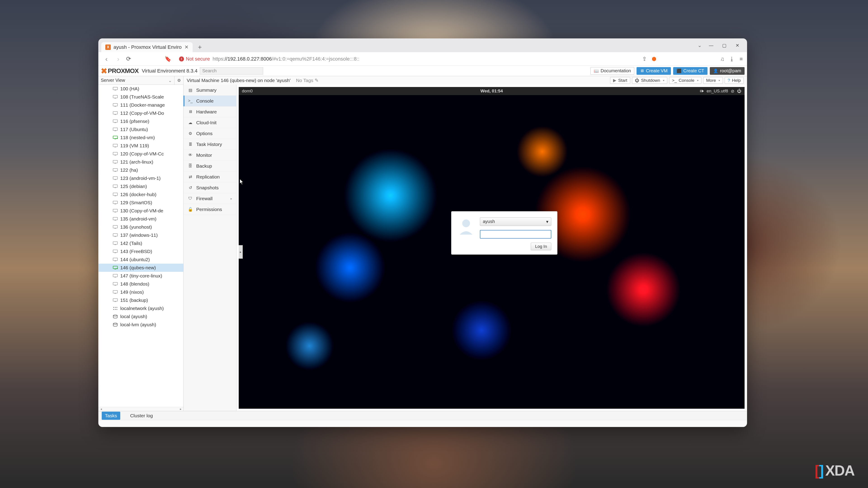 Image resolution: width=868 pixels, height=488 pixels. What do you see at coordinates (317, 80) in the screenshot?
I see `pencil-icon: ✎` at bounding box center [317, 80].